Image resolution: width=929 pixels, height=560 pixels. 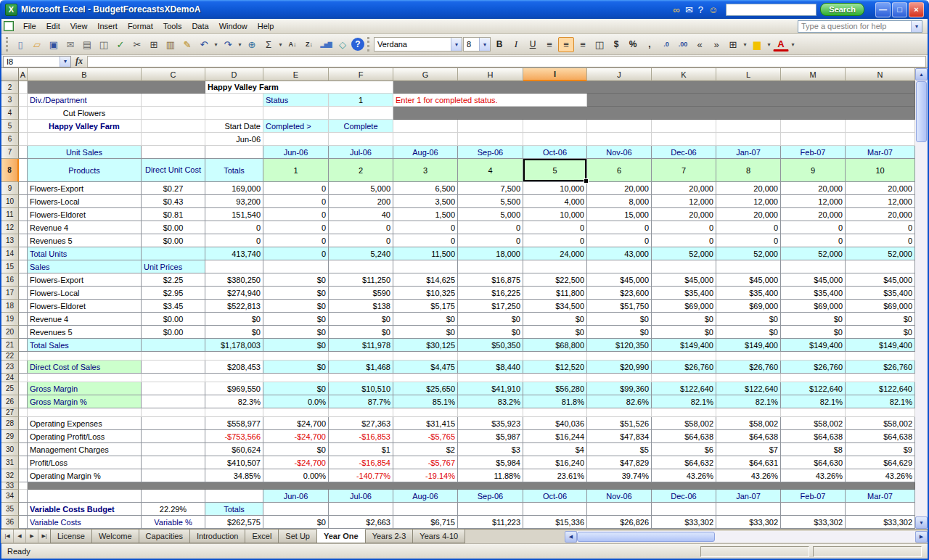 What do you see at coordinates (555, 345) in the screenshot?
I see `cell-I21: $68,800` at bounding box center [555, 345].